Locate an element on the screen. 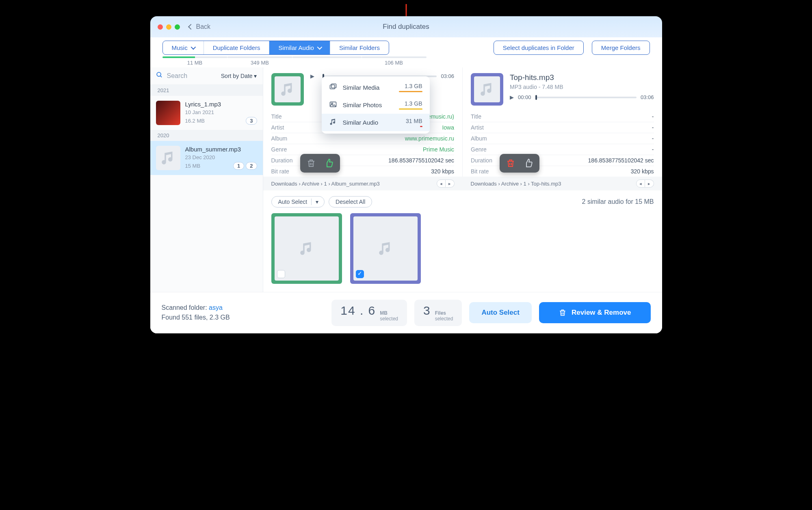 The height and width of the screenshot is (510, 812). breadcrumb-path: Downloads › Archive › 1 › Album_summer.m… is located at coordinates (326, 184).